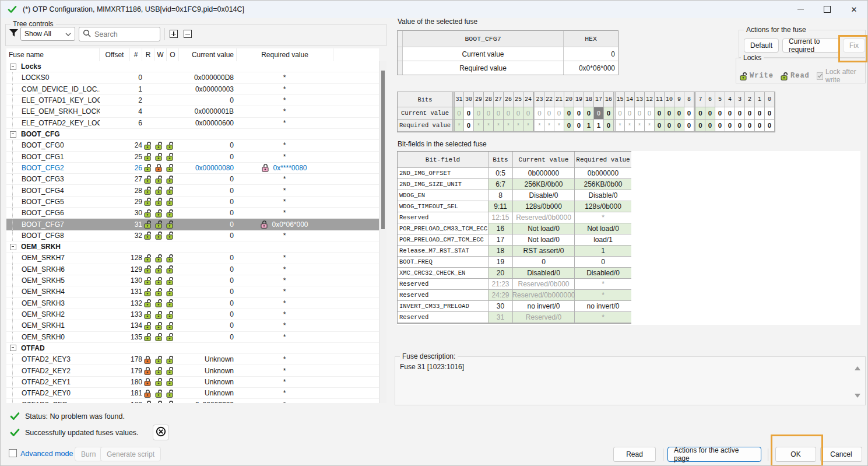 Image resolution: width=868 pixels, height=466 pixels. Describe the element at coordinates (761, 45) in the screenshot. I see `default-button: Default` at that location.